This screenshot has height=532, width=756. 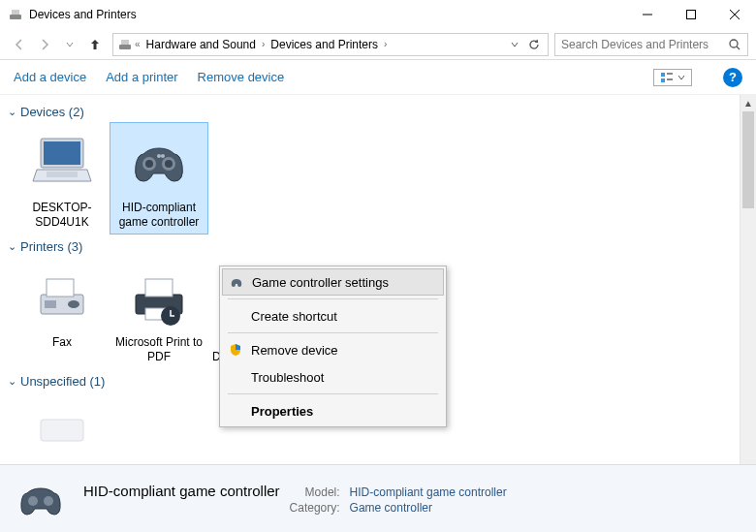 I want to click on menu-label: Properties, so click(x=282, y=411).